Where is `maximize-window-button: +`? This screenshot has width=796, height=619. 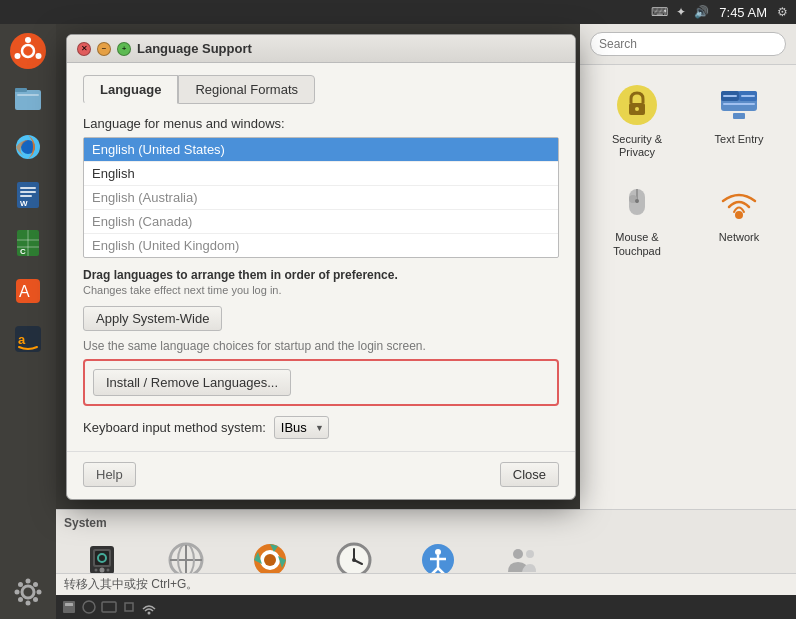 maximize-window-button: + is located at coordinates (124, 49).